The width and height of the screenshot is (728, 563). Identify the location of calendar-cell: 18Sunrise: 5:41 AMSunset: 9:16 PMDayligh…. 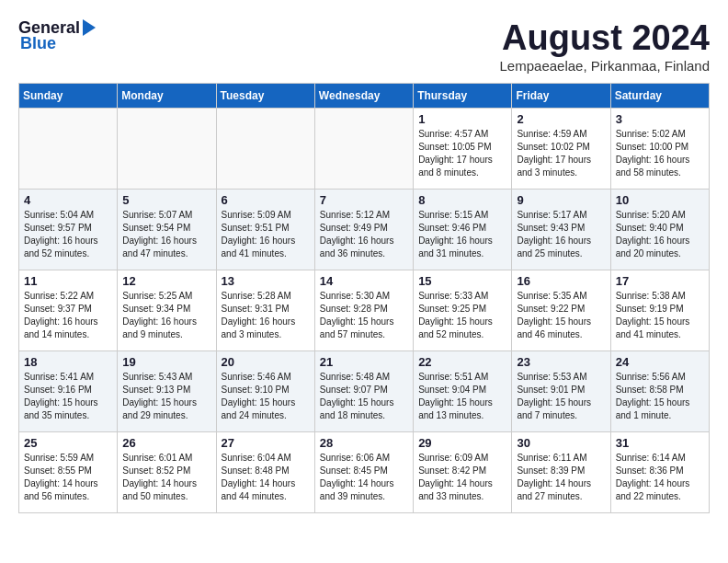
(68, 392).